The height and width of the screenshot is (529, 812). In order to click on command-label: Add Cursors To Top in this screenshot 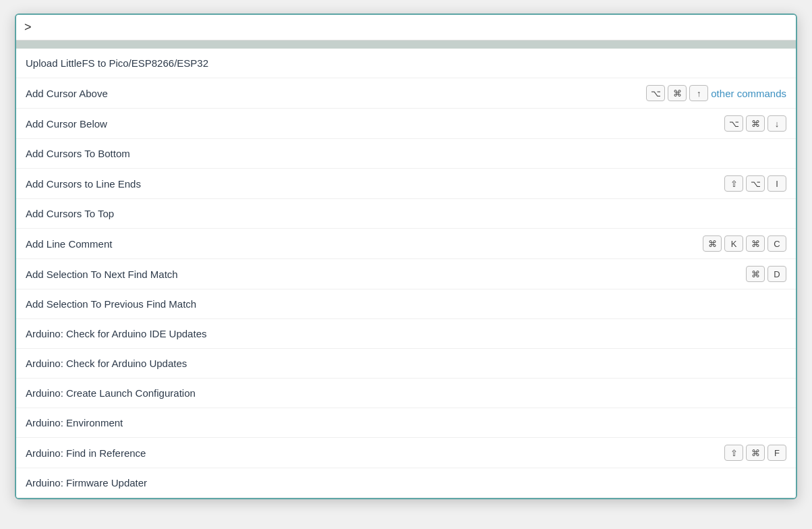, I will do `click(406, 213)`.